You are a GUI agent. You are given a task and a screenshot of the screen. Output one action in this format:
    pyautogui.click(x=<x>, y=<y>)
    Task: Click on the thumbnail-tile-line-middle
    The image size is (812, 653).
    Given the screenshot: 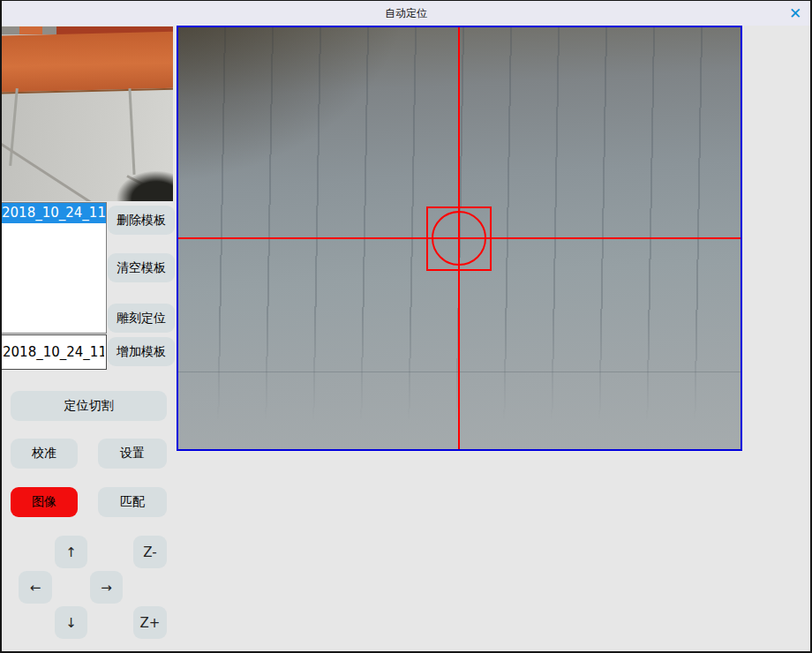 What is the action you would take?
    pyautogui.click(x=132, y=131)
    